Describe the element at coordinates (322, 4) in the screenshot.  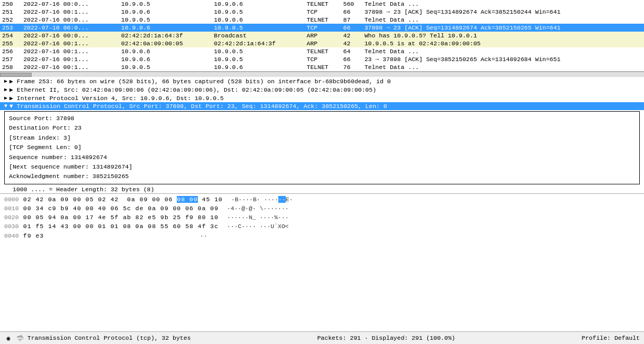
I see `table-row: 2502022-07-16 00:0...10.9.0.510.9.0.6TEL…` at that location.